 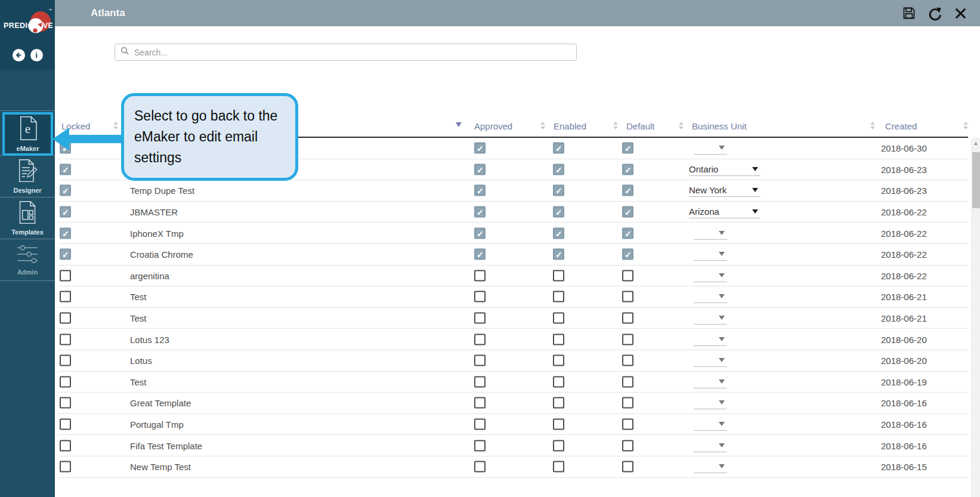 What do you see at coordinates (976, 143) in the screenshot?
I see `scroll-up-icon: ▲` at bounding box center [976, 143].